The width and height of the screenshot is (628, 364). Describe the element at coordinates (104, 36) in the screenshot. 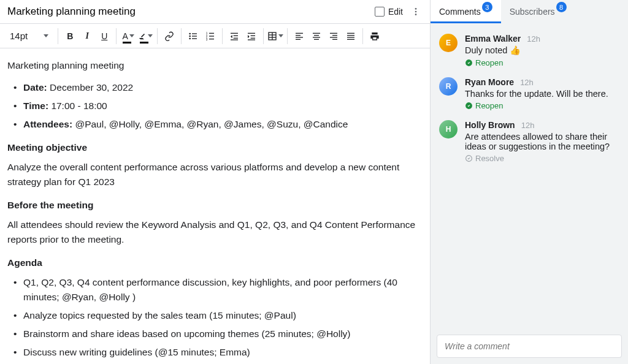

I see `underline-icon: U` at that location.